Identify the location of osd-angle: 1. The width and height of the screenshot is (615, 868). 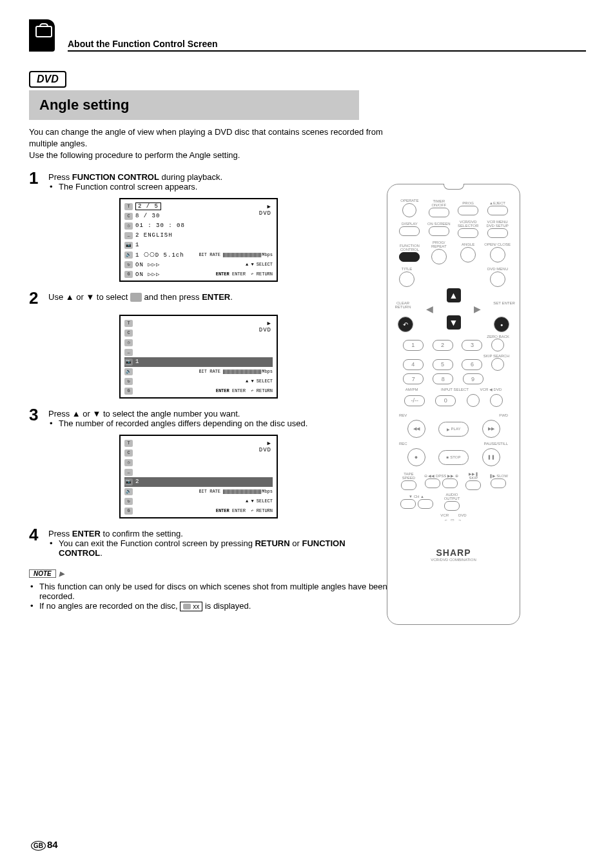
(137, 245).